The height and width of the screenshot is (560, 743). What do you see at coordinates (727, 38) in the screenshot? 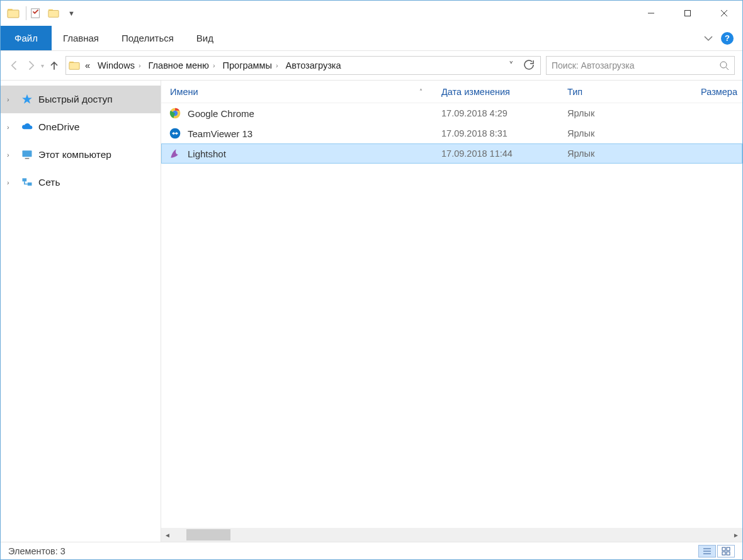
I see `help-button: ?` at bounding box center [727, 38].